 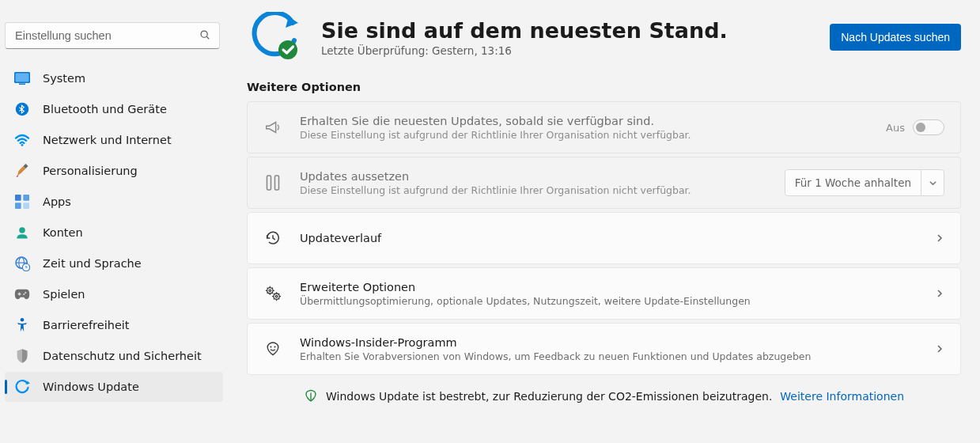 What do you see at coordinates (604, 40) in the screenshot?
I see `update-status-header: Sie sind auf dem neuesten Stand. Letzte …` at bounding box center [604, 40].